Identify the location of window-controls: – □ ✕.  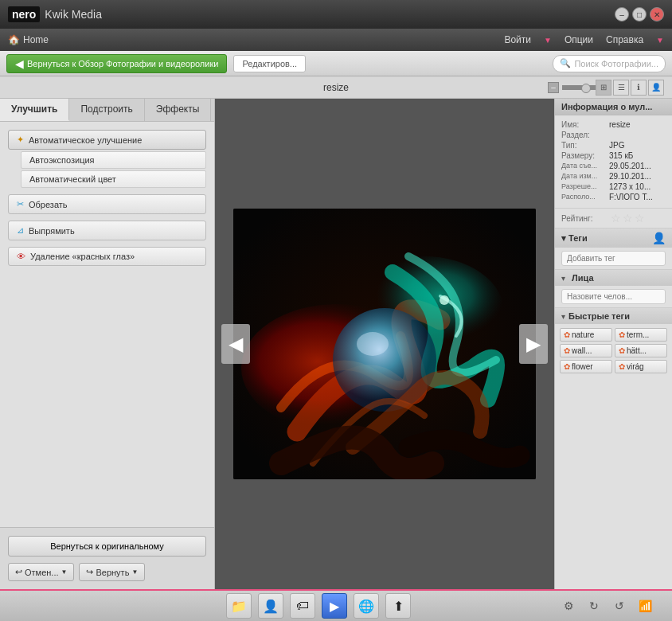
(639, 14).